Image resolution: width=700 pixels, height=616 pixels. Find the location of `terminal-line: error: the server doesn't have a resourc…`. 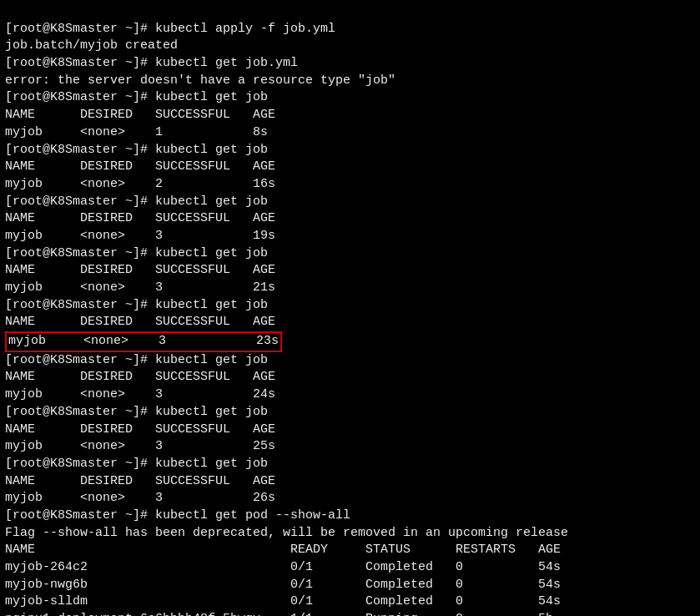

terminal-line: error: the server doesn't have a resourc… is located at coordinates (350, 82).